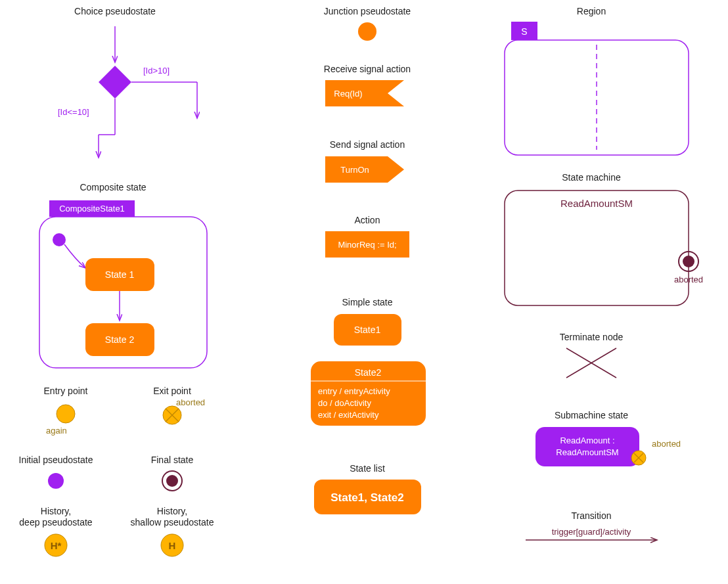 The height and width of the screenshot is (584, 728). What do you see at coordinates (367, 468) in the screenshot?
I see `state-list-title: State list` at bounding box center [367, 468].